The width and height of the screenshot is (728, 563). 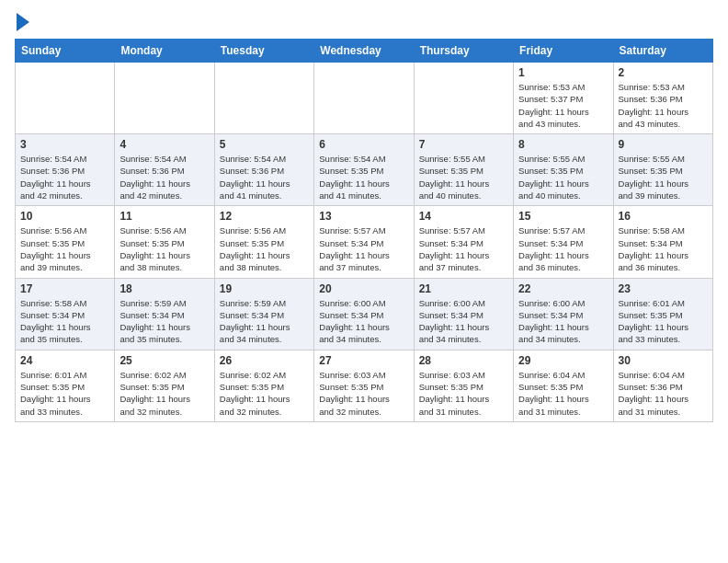 I want to click on logo-arrow-icon, so click(x=23, y=22).